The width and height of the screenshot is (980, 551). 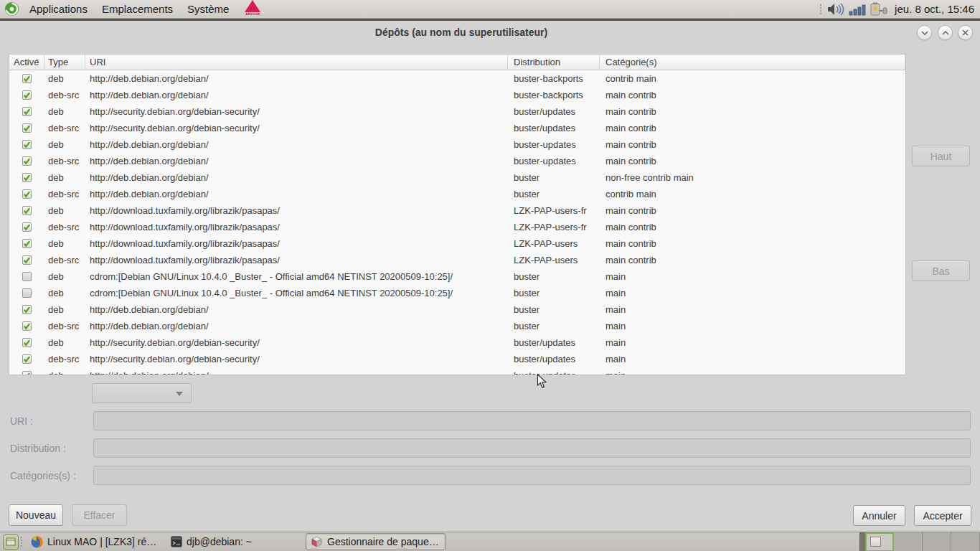 I want to click on delete-button: Effacer, so click(x=99, y=515).